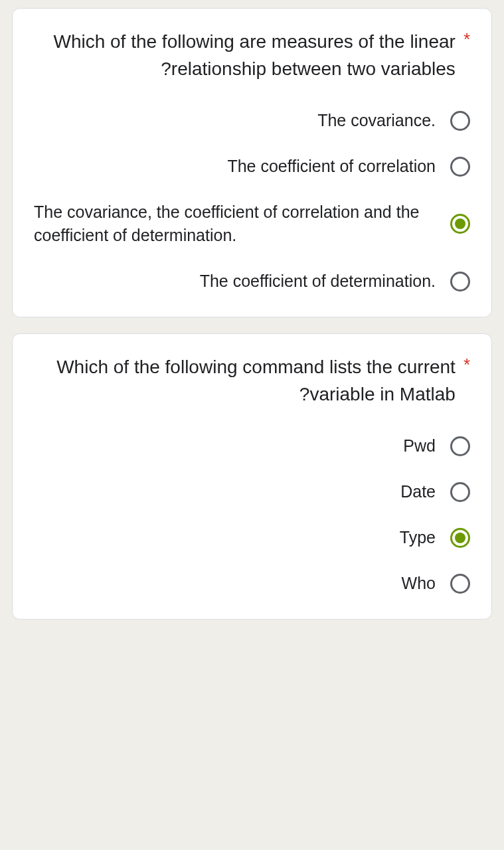 Image resolution: width=504 pixels, height=850 pixels. Describe the element at coordinates (252, 446) in the screenshot. I see `option-row: Pwd` at that location.